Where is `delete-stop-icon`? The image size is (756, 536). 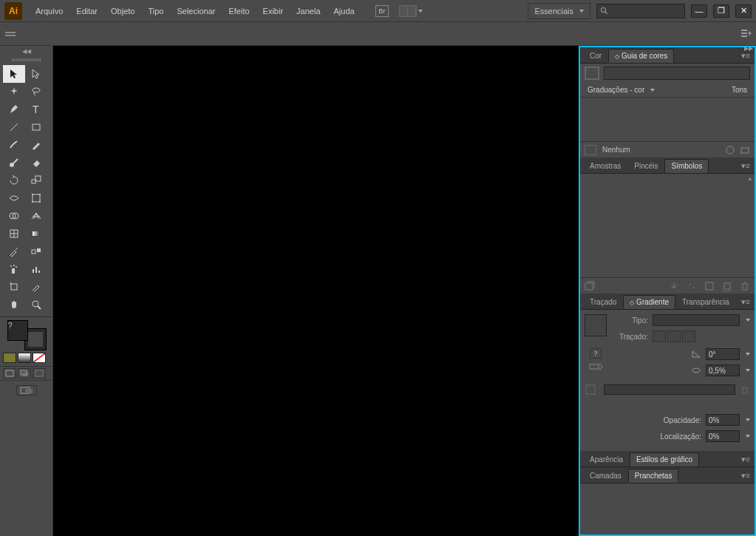 delete-stop-icon is located at coordinates (745, 390).